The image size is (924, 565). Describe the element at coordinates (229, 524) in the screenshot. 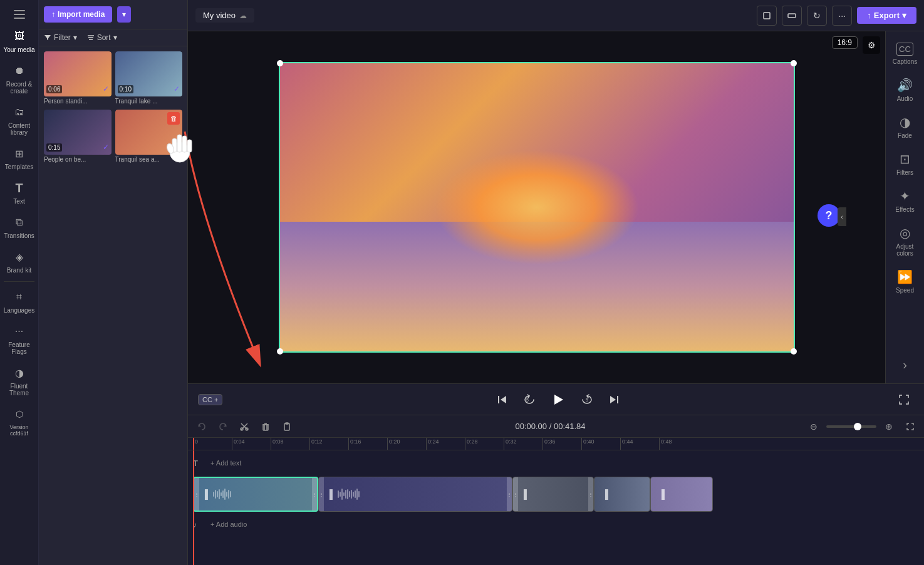

I see `add-audio-button: + Add audio` at that location.